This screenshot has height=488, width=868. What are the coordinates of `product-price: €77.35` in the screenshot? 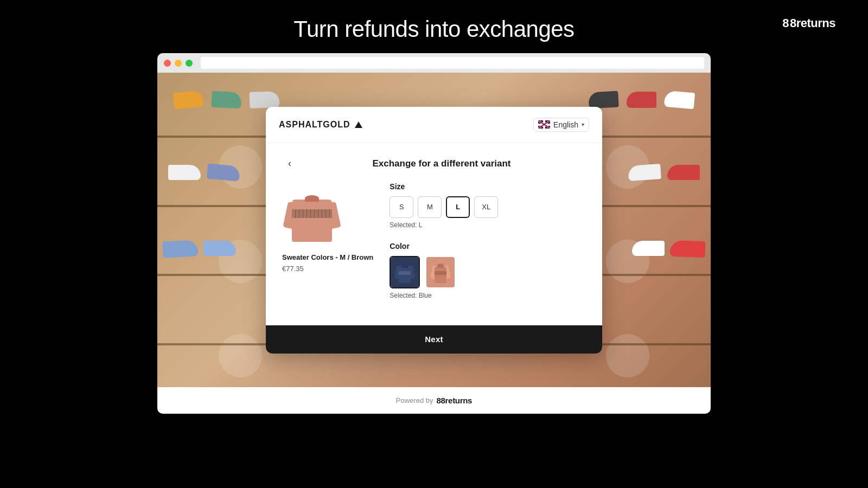 It's located at (328, 269).